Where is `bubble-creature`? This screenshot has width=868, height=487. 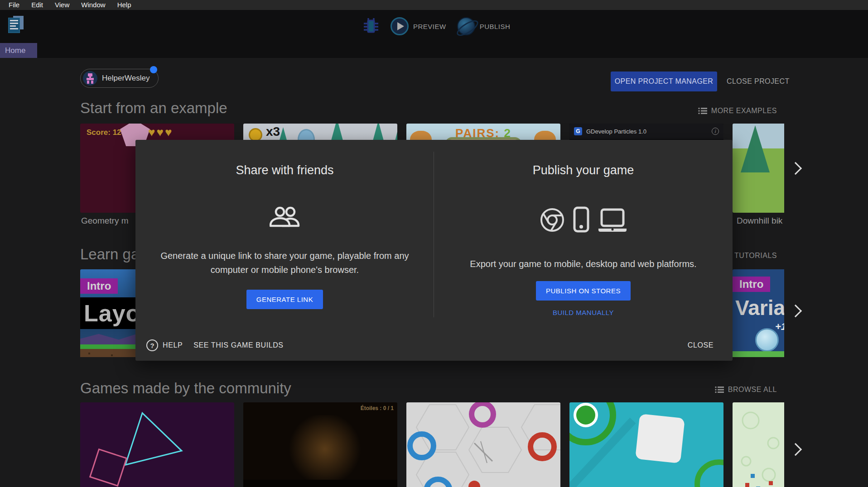
bubble-creature is located at coordinates (767, 340).